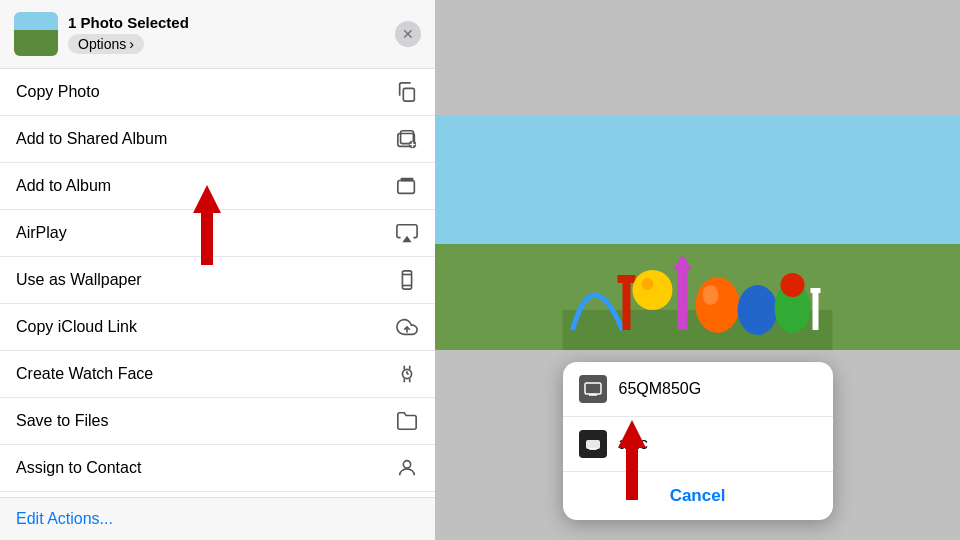 The width and height of the screenshot is (960, 540). I want to click on menu-item-shared-album: Add to Shared Album, so click(218, 140).